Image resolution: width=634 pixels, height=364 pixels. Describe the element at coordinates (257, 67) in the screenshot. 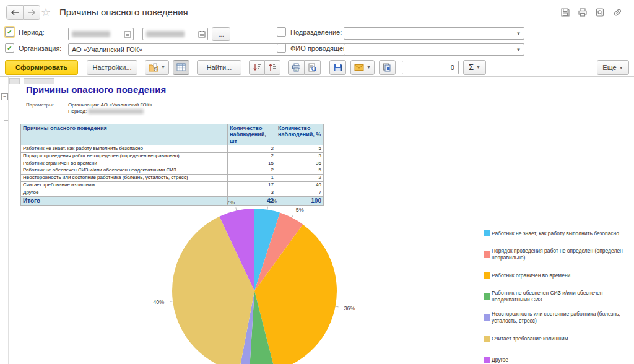

I see `sort-descending-button` at that location.